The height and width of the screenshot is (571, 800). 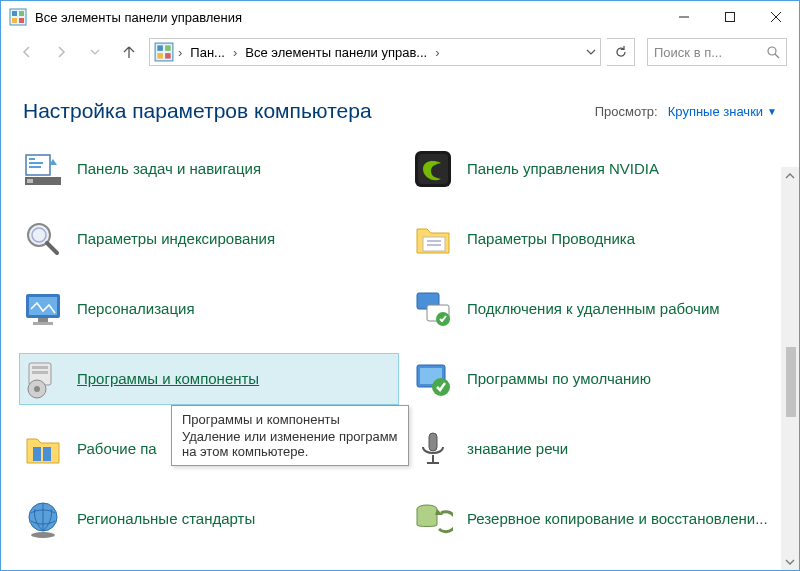 I want to click on tooltip-body: на этом компьютере., so click(x=290, y=452).